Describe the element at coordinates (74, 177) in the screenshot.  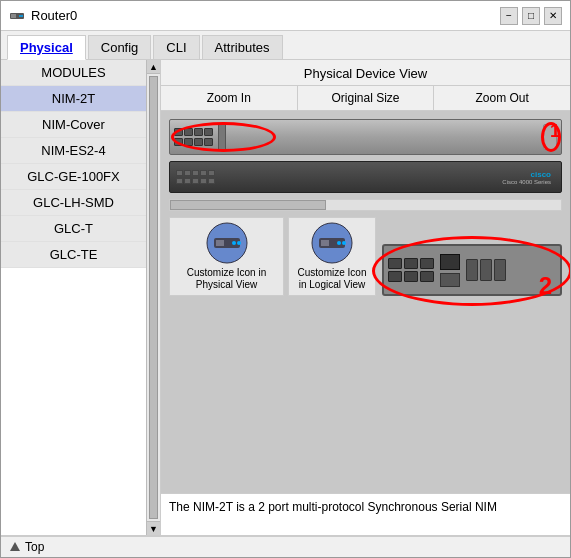
I see `sidebar-item-glcge100fx: GLC-GE-100FX` at that location.